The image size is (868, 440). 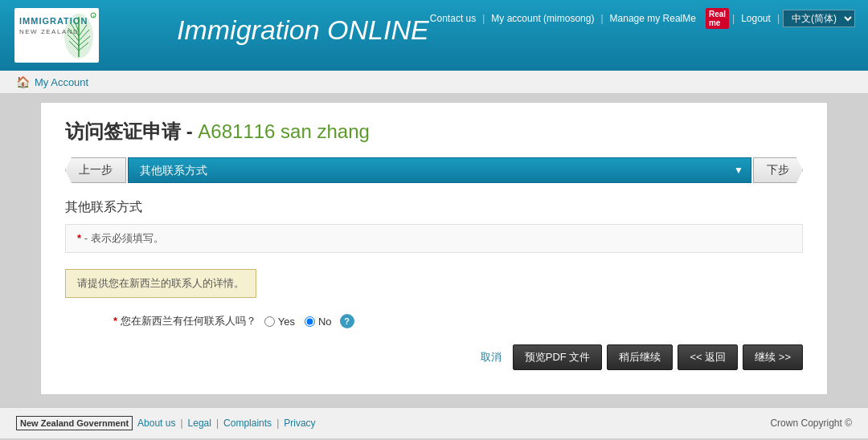 What do you see at coordinates (491, 357) in the screenshot?
I see `cancel-button: 取消` at bounding box center [491, 357].